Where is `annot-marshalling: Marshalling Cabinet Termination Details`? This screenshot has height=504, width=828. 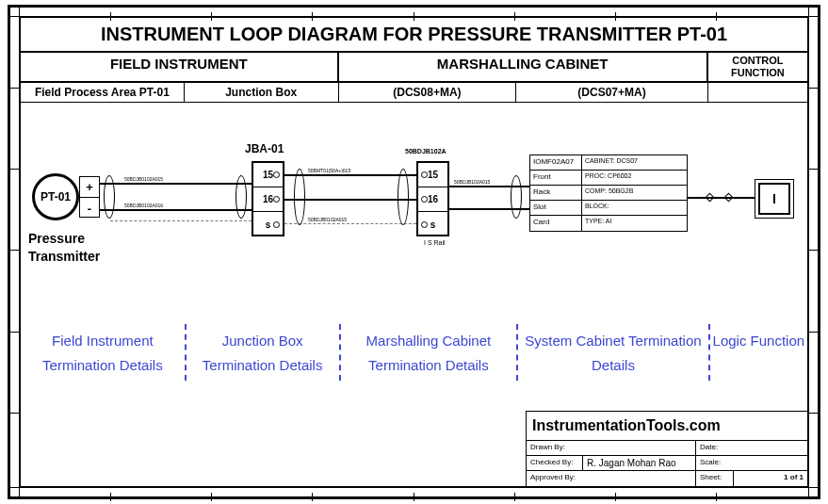
annot-marshalling: Marshalling Cabinet Termination Details is located at coordinates (430, 357).